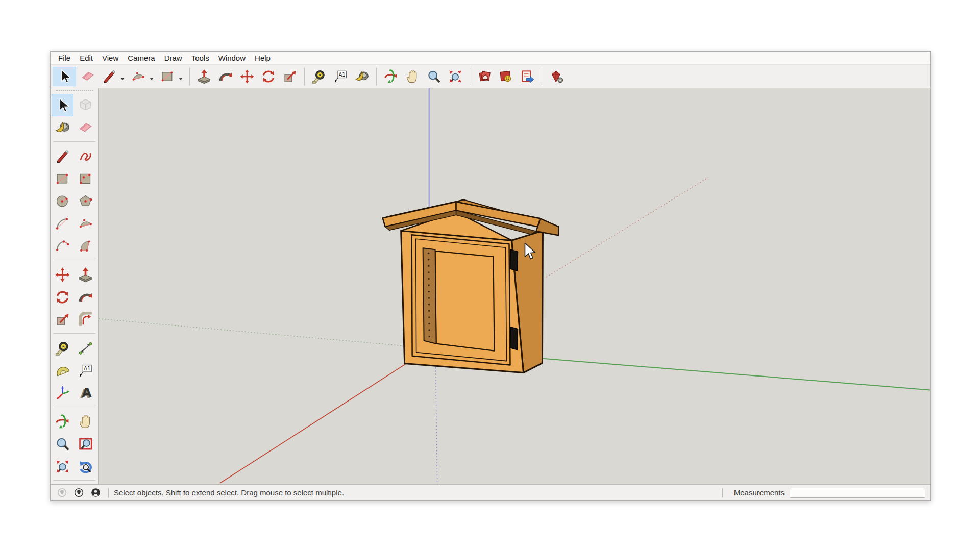  Describe the element at coordinates (391, 77) in the screenshot. I see `orbit-tool-button` at that location.